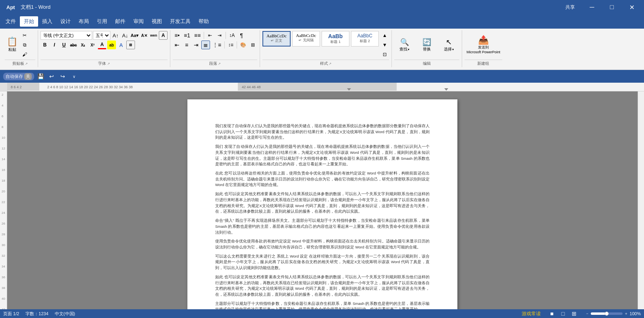 This screenshot has height=318, width=644. What do you see at coordinates (187, 45) in the screenshot?
I see `align-center-button: ≡` at bounding box center [187, 45].